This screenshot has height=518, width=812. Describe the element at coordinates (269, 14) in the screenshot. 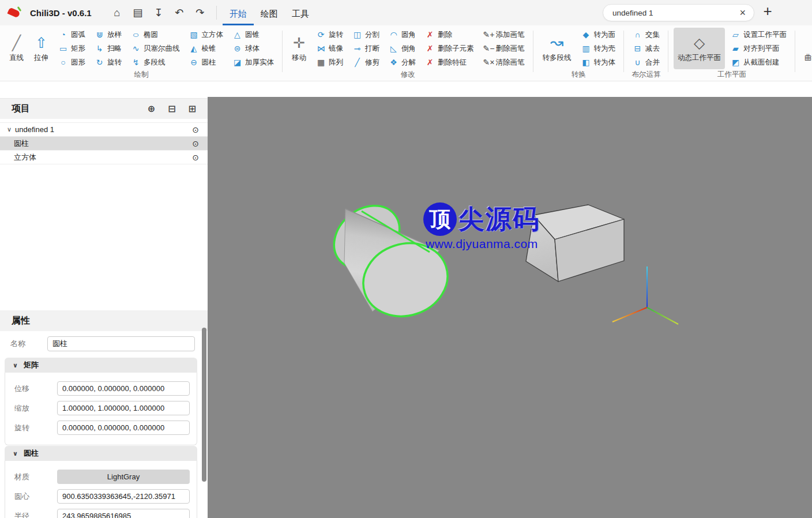

I see `tab-draw: 绘图` at that location.